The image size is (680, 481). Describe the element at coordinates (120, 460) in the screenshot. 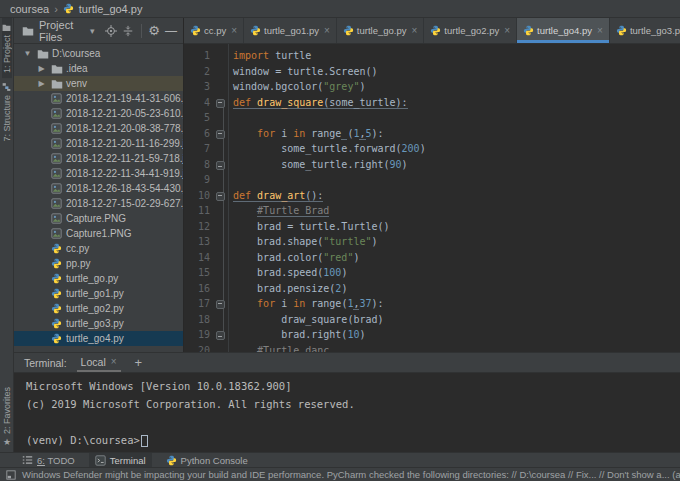

I see `tool-button-terminal: Terminal` at that location.